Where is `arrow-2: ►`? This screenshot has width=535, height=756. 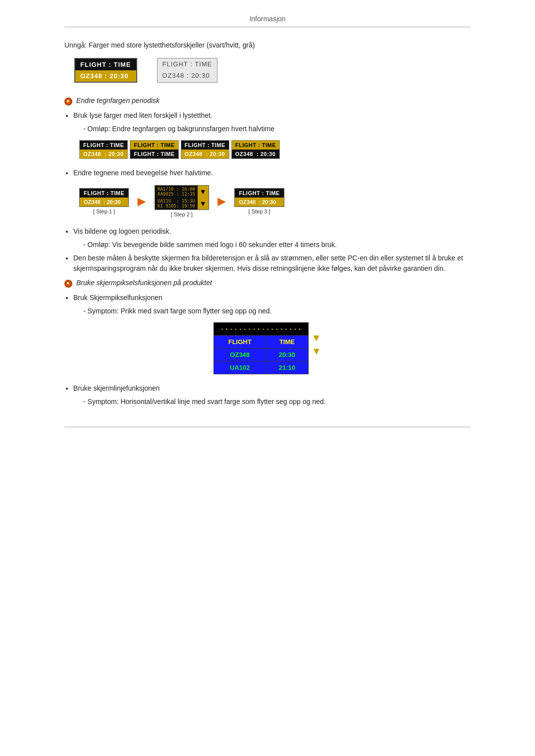 arrow-2: ► is located at coordinates (222, 202).